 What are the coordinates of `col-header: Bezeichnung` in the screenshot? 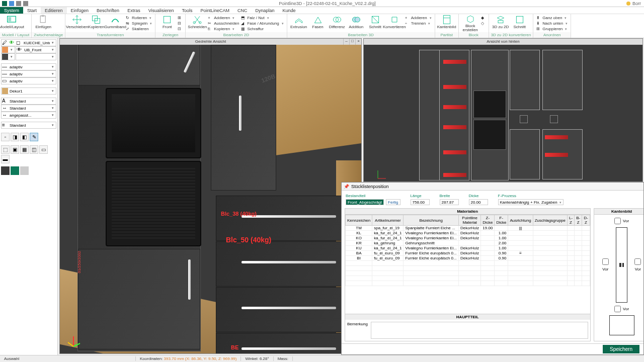 It's located at (431, 220).